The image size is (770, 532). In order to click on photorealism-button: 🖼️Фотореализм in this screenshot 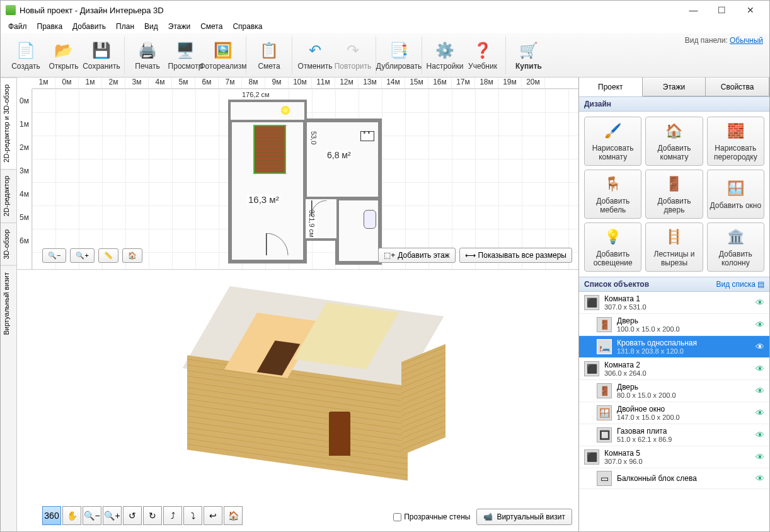, I will do `click(223, 55)`.